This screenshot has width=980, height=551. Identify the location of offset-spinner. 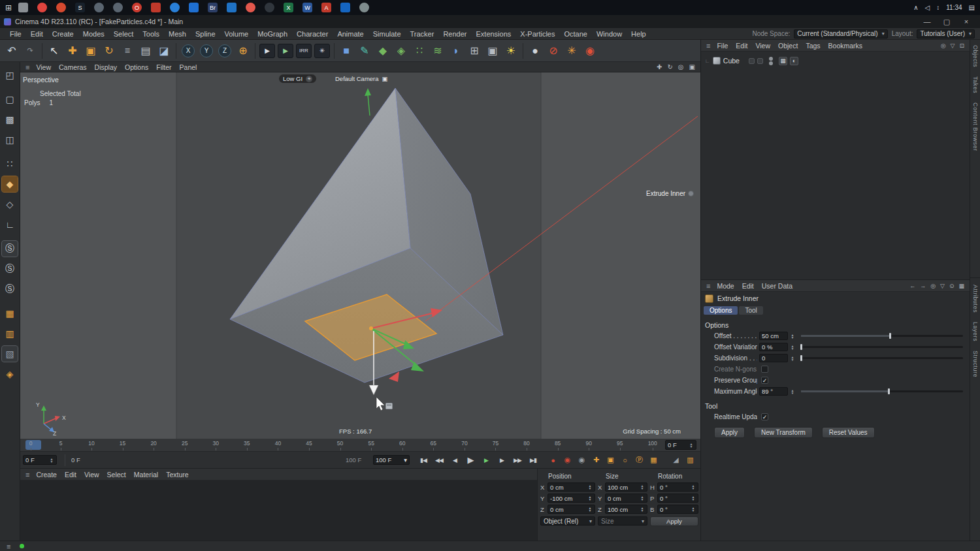
(792, 336).